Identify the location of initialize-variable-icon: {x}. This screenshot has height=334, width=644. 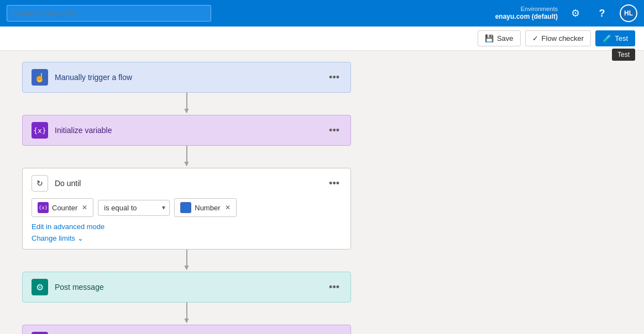
(40, 130).